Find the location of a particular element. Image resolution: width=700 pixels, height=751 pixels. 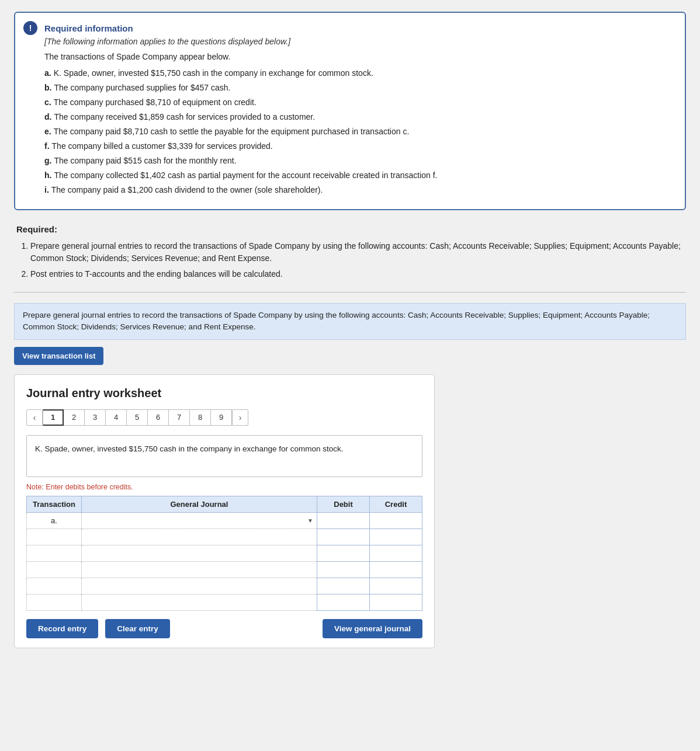

transaction-letter: e. is located at coordinates (48, 131).